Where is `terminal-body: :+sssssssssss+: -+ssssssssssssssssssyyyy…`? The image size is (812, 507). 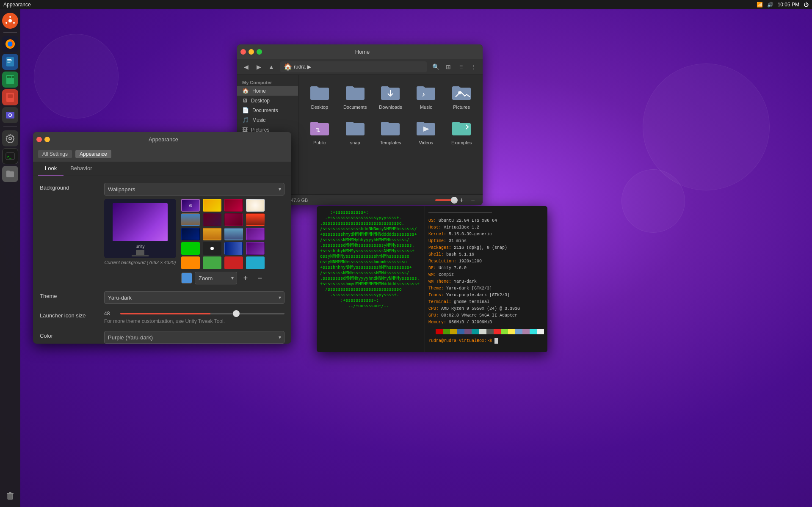 terminal-body: :+sssssssssss+: -+ssssssssssssssssssyyyy… is located at coordinates (371, 279).